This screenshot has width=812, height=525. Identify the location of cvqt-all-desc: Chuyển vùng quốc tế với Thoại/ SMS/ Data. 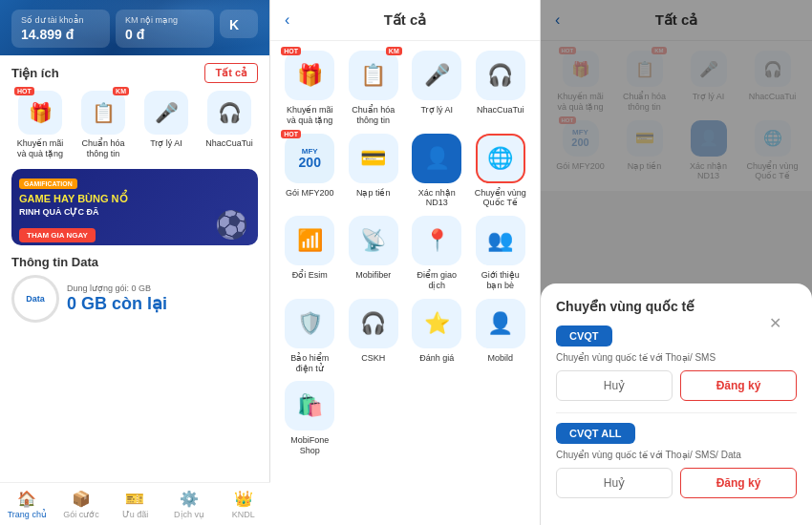
(676, 454).